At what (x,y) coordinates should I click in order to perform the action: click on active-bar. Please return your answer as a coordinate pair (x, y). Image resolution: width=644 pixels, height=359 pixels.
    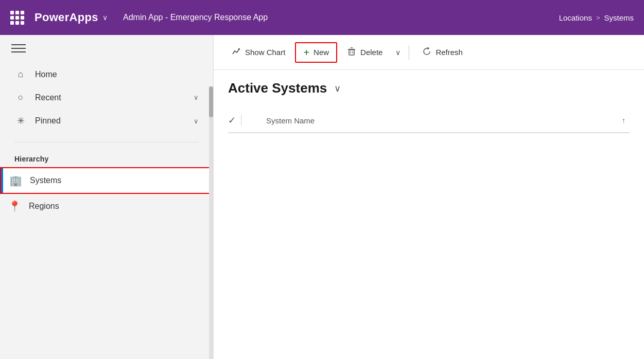
    Looking at the image, I should click on (2, 181).